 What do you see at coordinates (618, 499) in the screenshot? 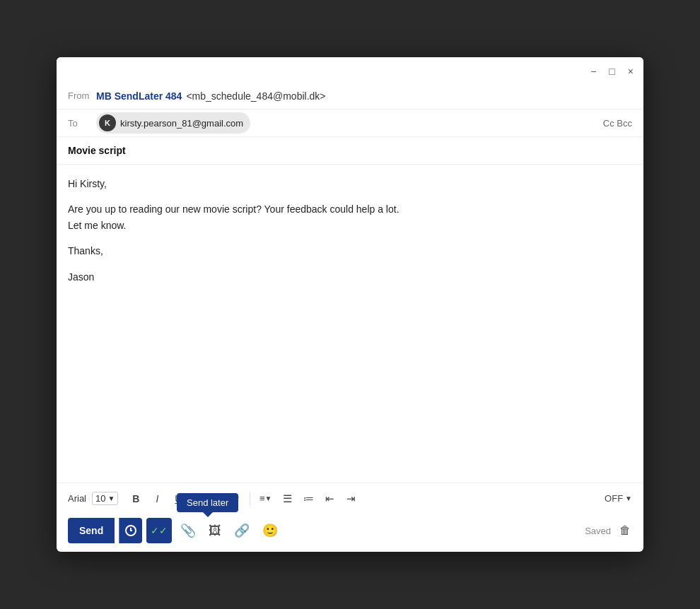
I see `off-toggle: OFF ▼` at bounding box center [618, 499].